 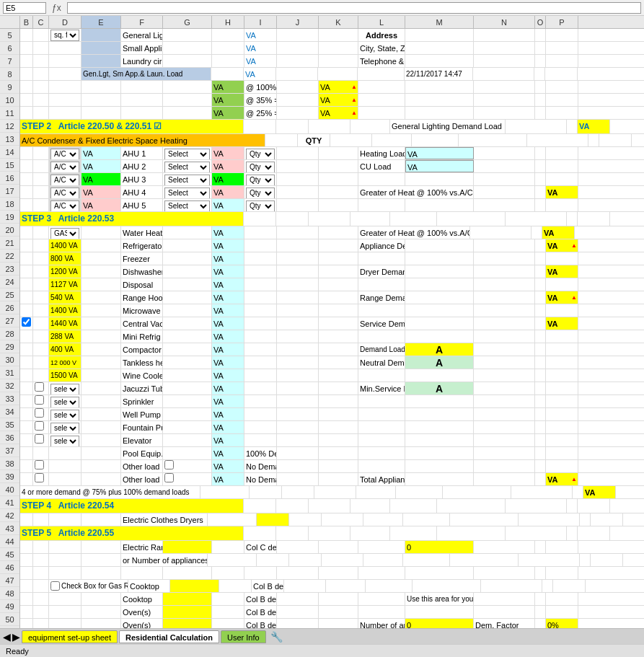 What do you see at coordinates (440, 153) in the screenshot?
I see `heating-load-val: VA` at bounding box center [440, 153].